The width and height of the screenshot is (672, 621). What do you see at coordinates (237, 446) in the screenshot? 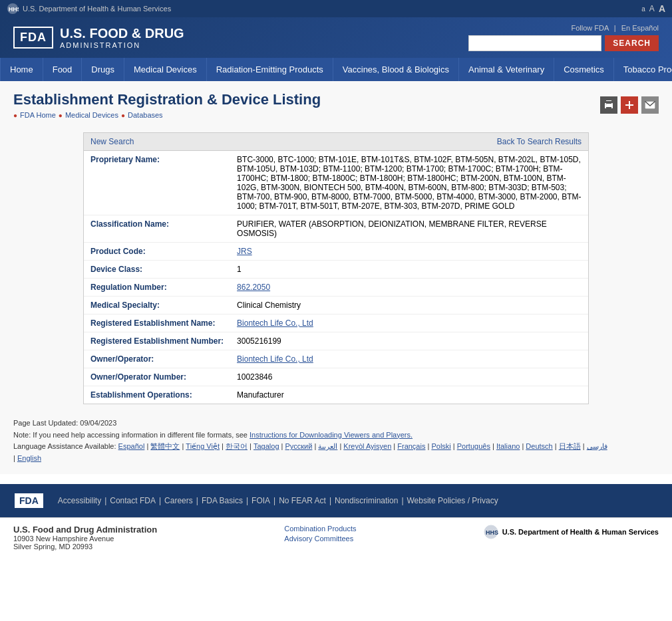
I see `lang-korean: 한국어` at bounding box center [237, 446].